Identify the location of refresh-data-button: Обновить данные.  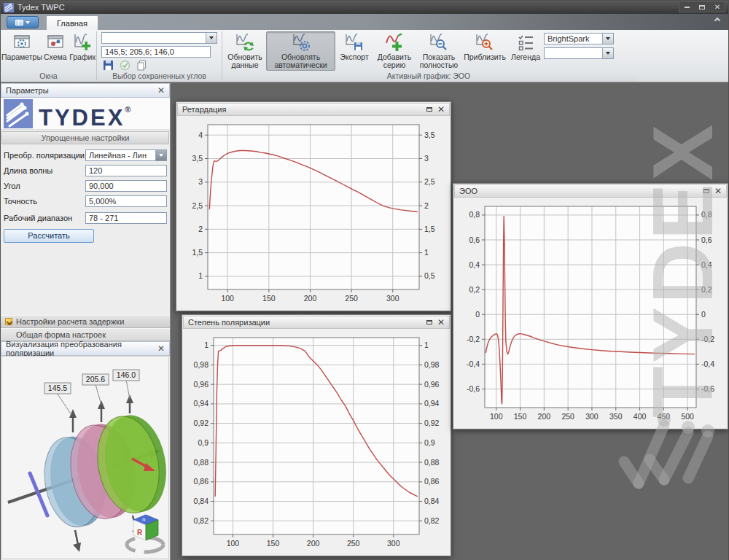
(245, 51).